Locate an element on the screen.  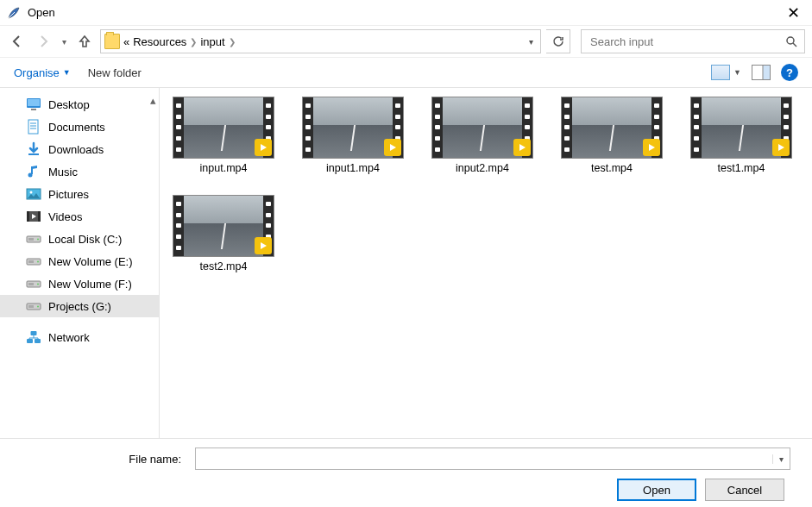
breadcrumb-prefix: « is located at coordinates (126, 41).